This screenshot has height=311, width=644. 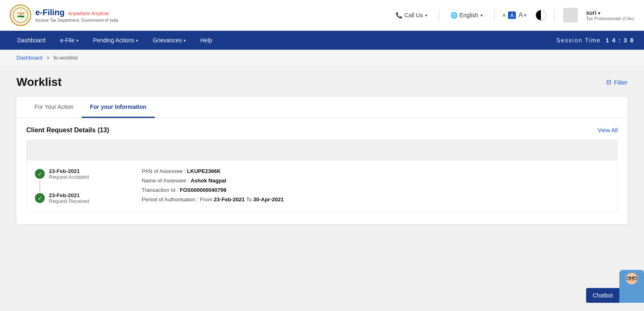 I want to click on session-label: Session Time, so click(x=579, y=40).